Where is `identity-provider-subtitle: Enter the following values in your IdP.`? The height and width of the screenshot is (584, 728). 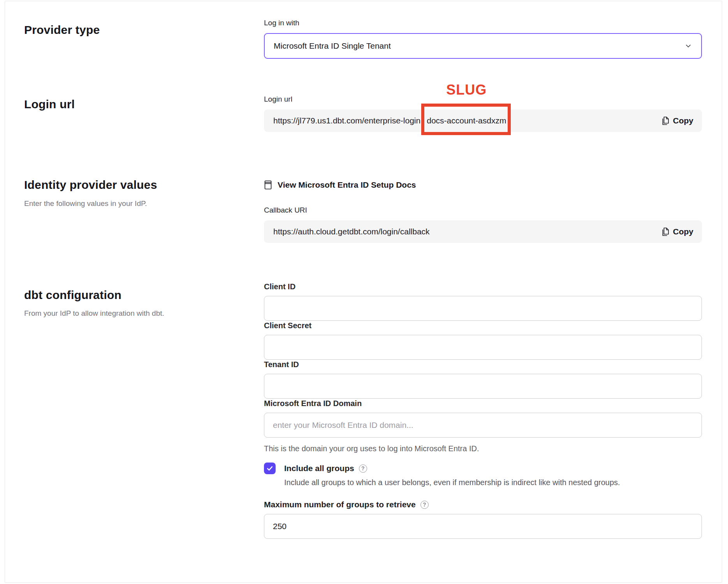 identity-provider-subtitle: Enter the following values in your IdP. is located at coordinates (144, 204).